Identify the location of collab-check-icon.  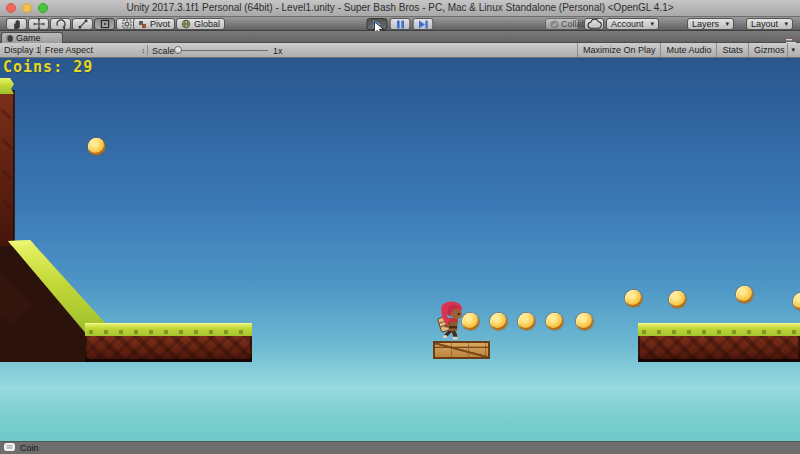
(554, 24).